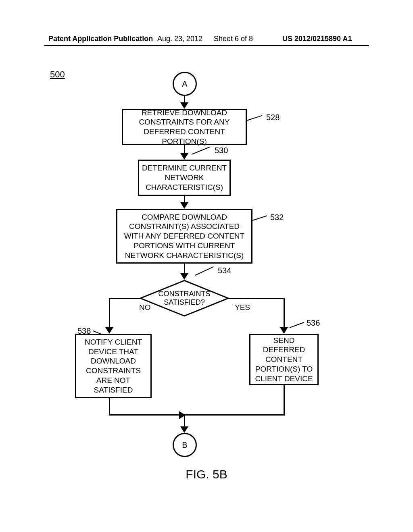 The image size is (413, 532). Describe the element at coordinates (277, 218) in the screenshot. I see `ref-532: 532` at that location.